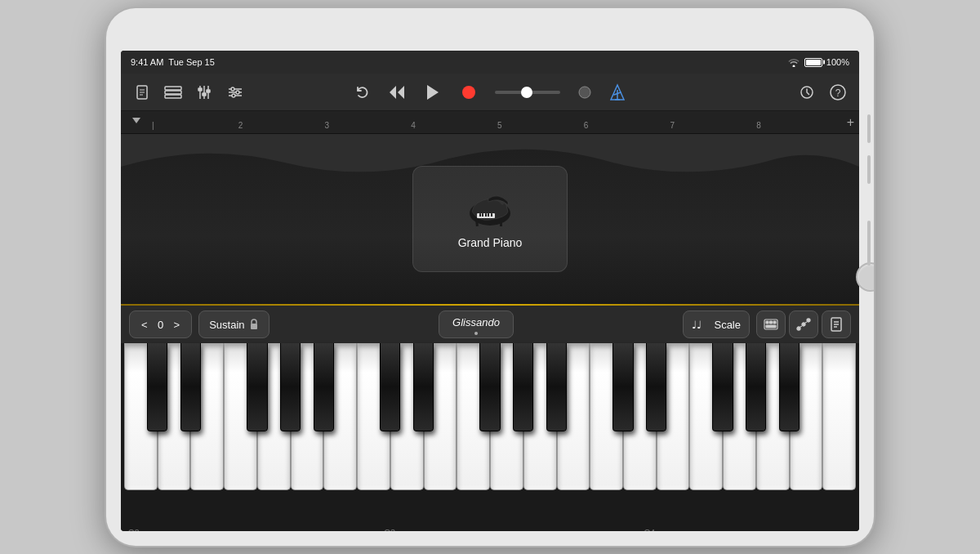 This screenshot has width=980, height=554. I want to click on song-info-button, so click(836, 324).